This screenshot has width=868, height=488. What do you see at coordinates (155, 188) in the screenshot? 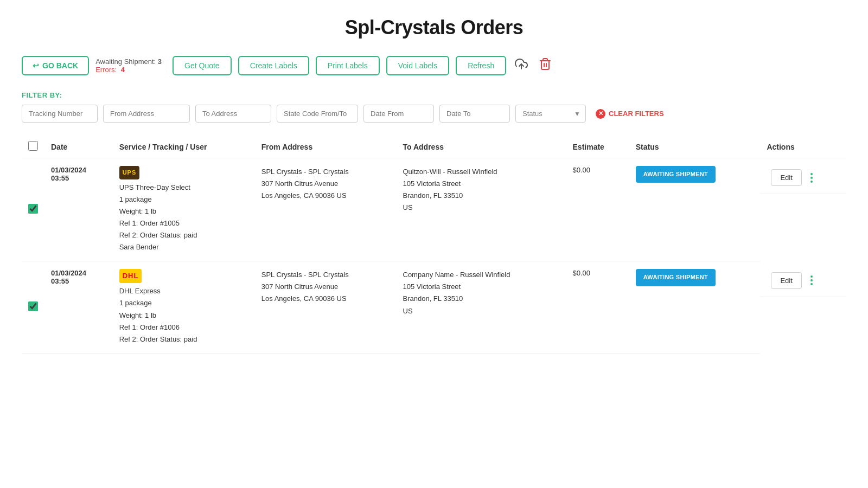
I see `service-name: UPS Three-Day Select` at bounding box center [155, 188].